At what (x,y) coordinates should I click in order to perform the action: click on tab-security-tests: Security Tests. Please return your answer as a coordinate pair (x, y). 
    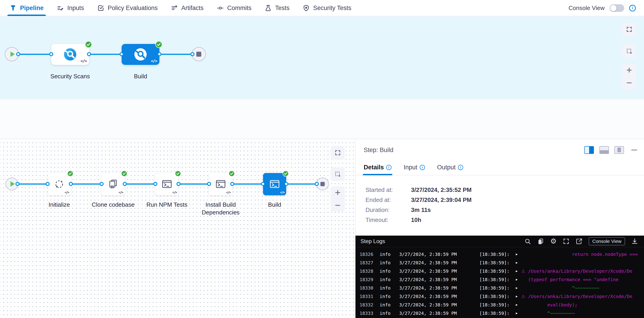
    Looking at the image, I should click on (327, 8).